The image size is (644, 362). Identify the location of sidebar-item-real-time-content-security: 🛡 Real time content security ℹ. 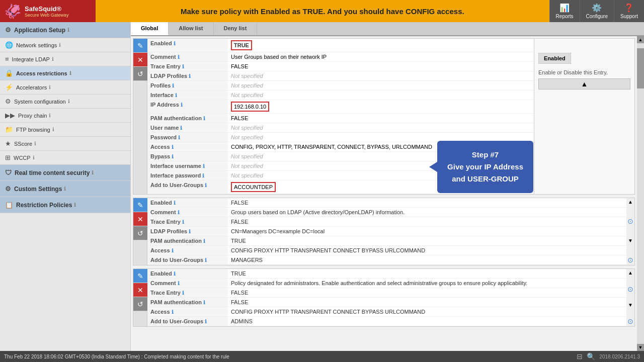
(65, 173).